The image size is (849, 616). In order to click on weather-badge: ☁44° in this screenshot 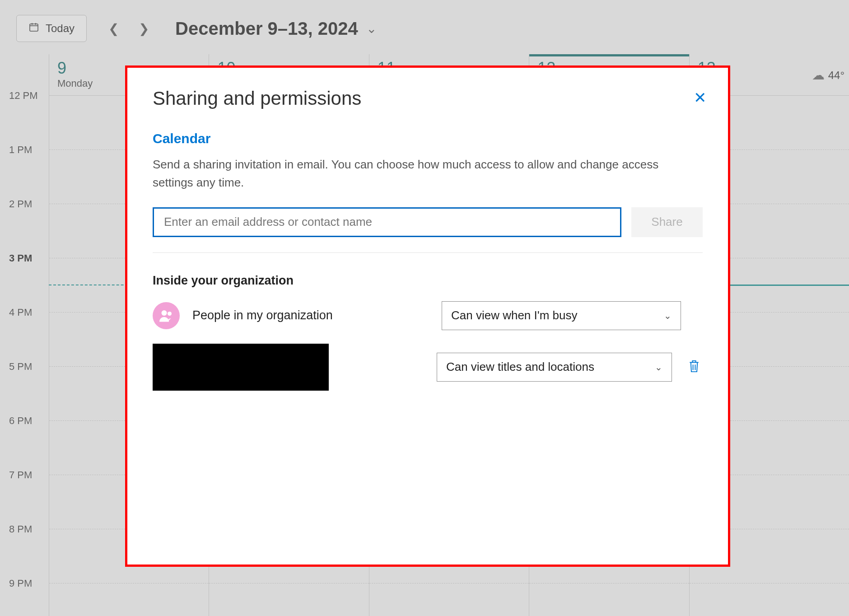, I will do `click(828, 75)`.